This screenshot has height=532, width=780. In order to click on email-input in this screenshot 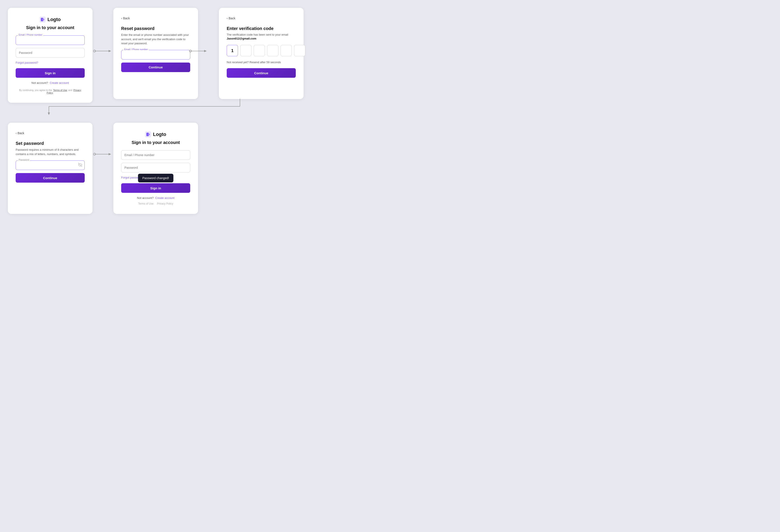, I will do `click(50, 40)`.